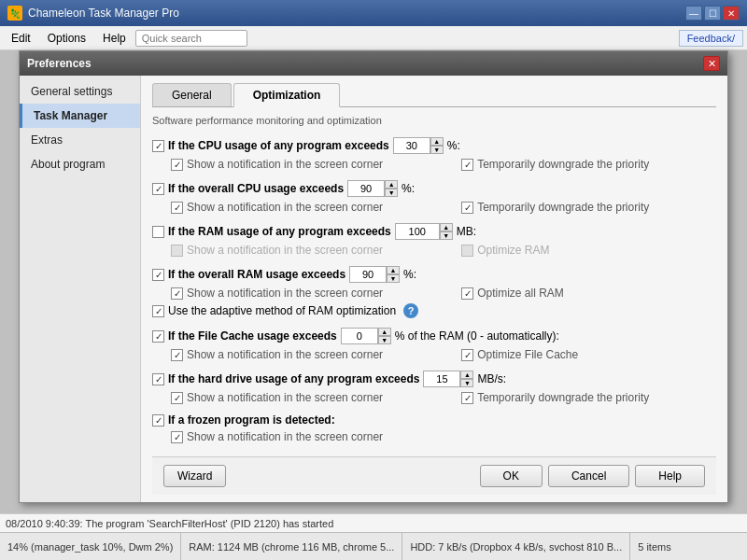  What do you see at coordinates (192, 95) in the screenshot?
I see `tab-general: General` at bounding box center [192, 95].